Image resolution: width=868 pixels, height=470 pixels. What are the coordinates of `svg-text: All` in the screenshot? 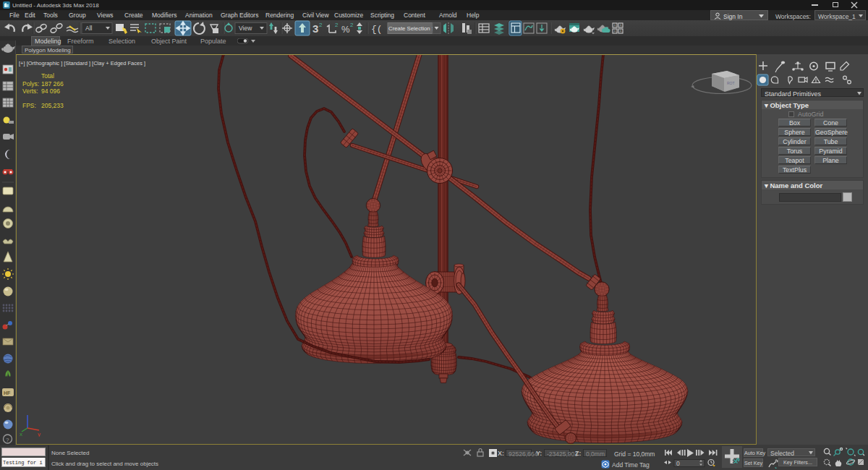 It's located at (89, 28).